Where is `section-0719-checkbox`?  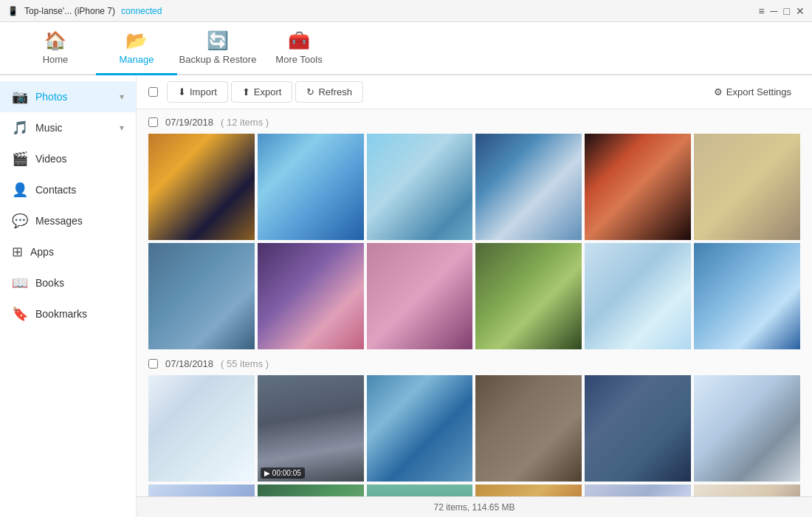 section-0719-checkbox is located at coordinates (154, 123).